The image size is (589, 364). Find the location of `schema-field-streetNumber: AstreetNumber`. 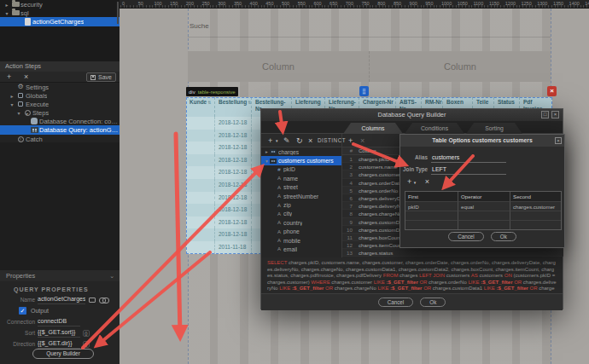

schema-field-streetNumber: AstreetNumber is located at coordinates (301, 196).